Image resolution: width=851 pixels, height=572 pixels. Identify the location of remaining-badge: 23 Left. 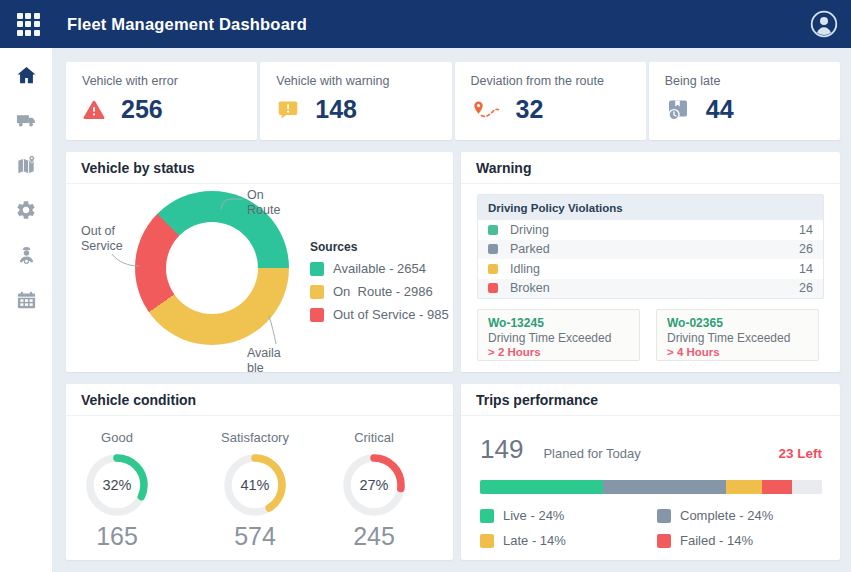
(800, 454).